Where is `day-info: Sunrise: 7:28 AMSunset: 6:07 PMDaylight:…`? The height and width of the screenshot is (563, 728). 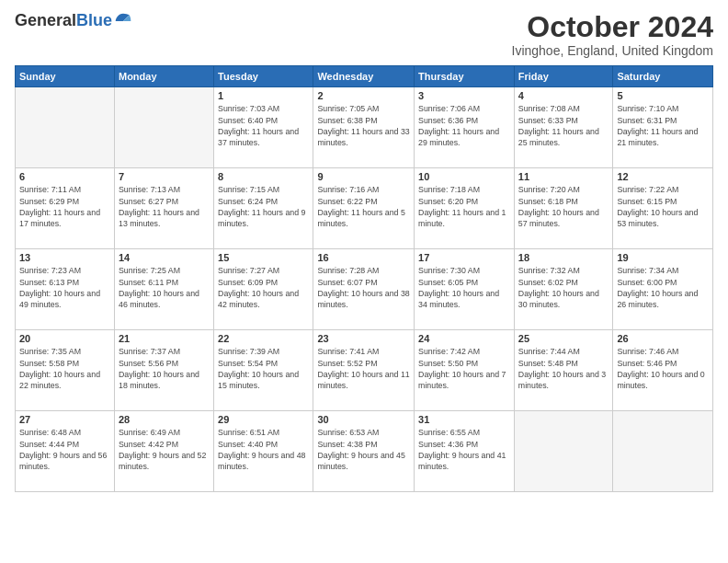 day-info: Sunrise: 7:28 AMSunset: 6:07 PMDaylight:… is located at coordinates (364, 287).